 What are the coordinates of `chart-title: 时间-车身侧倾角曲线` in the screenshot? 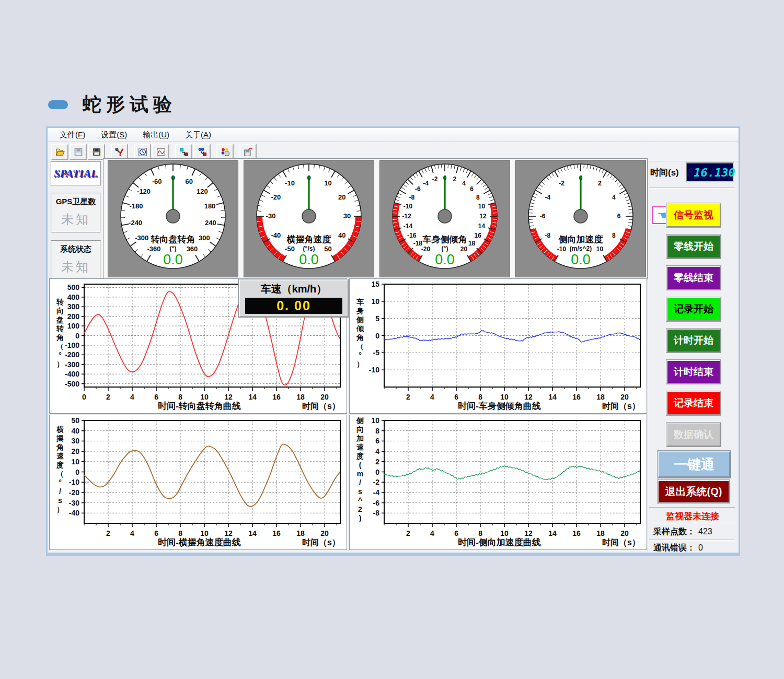 It's located at (500, 406).